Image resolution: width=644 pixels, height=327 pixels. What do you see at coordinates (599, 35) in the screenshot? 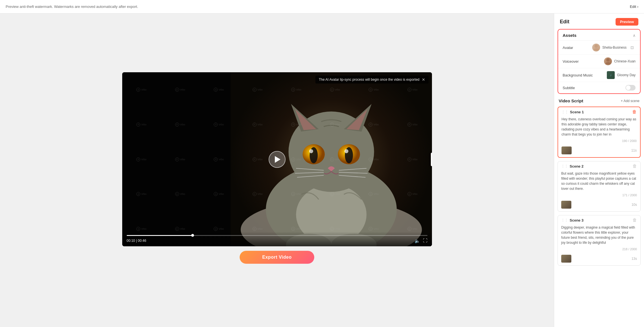
I see `assets-header: Assets ∧` at bounding box center [599, 35].